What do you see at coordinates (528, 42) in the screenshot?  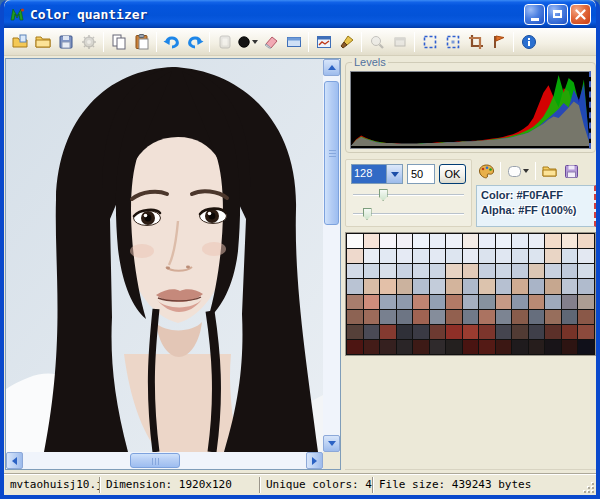 I see `info-button` at bounding box center [528, 42].